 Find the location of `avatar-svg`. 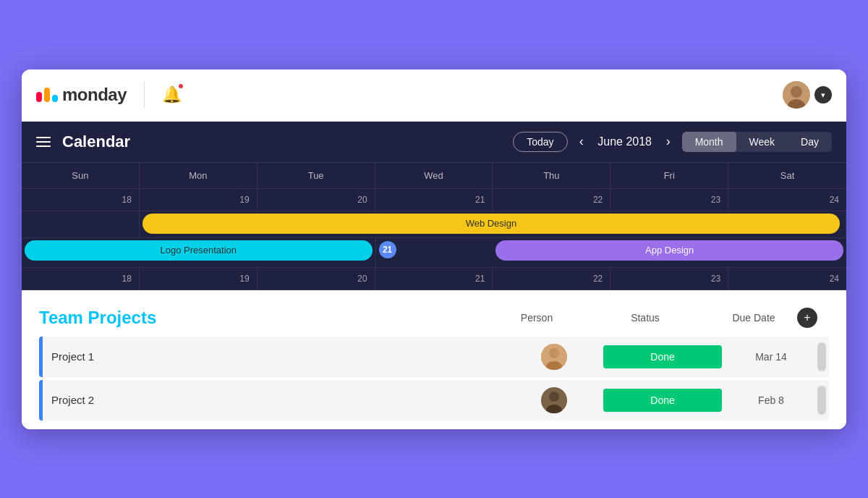

avatar-svg is located at coordinates (796, 95).